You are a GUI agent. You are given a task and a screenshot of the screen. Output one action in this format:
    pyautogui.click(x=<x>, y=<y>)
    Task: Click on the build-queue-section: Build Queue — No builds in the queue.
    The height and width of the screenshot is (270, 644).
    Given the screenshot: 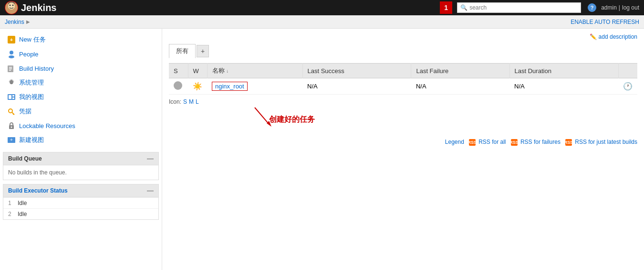 What is the action you would take?
    pyautogui.click(x=81, y=166)
    